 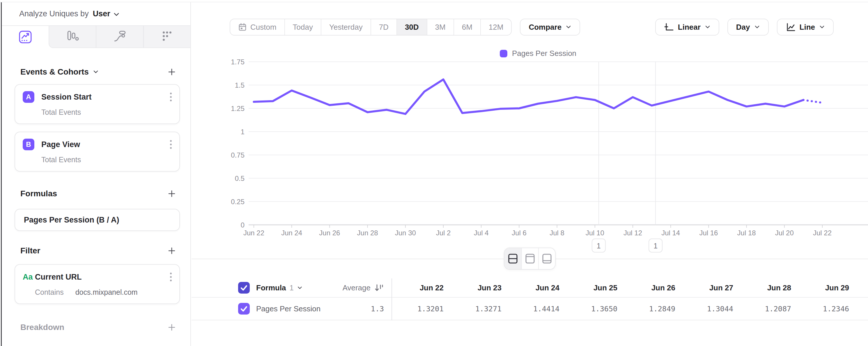 What do you see at coordinates (72, 37) in the screenshot?
I see `tab-funnels` at bounding box center [72, 37].